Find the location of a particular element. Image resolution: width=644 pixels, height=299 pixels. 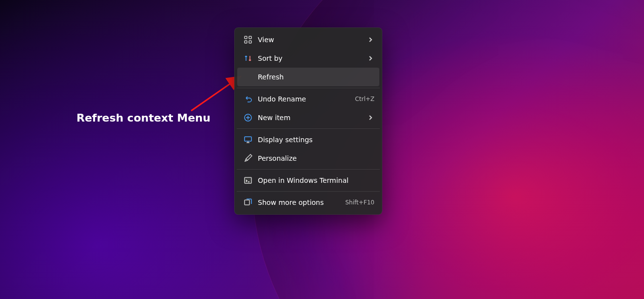

menu-item-label: Undo Rename is located at coordinates (304, 99).